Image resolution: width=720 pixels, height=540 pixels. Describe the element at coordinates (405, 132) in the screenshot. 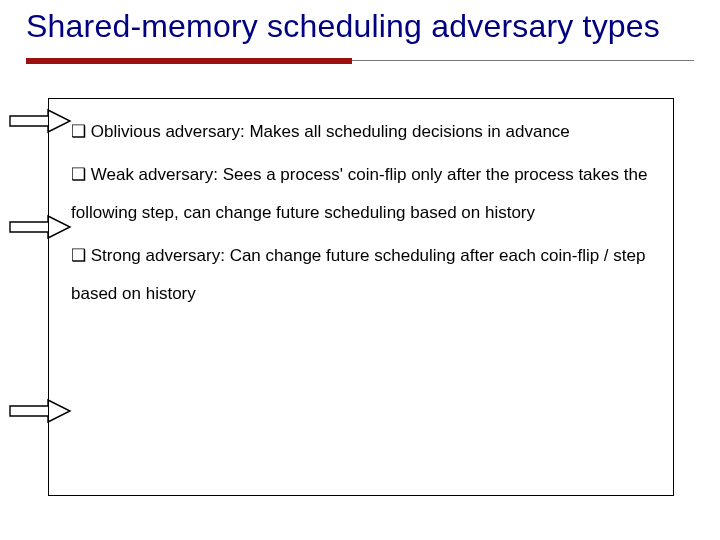

I see `description: : Makes all scheduling decisions in adva…` at that location.